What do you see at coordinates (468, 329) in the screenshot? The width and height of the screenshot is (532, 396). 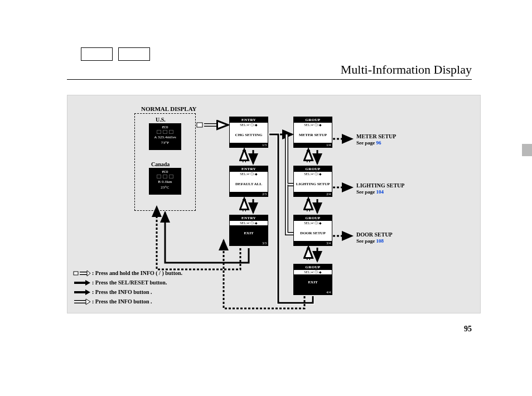 I see `page-number: 95` at bounding box center [468, 329].